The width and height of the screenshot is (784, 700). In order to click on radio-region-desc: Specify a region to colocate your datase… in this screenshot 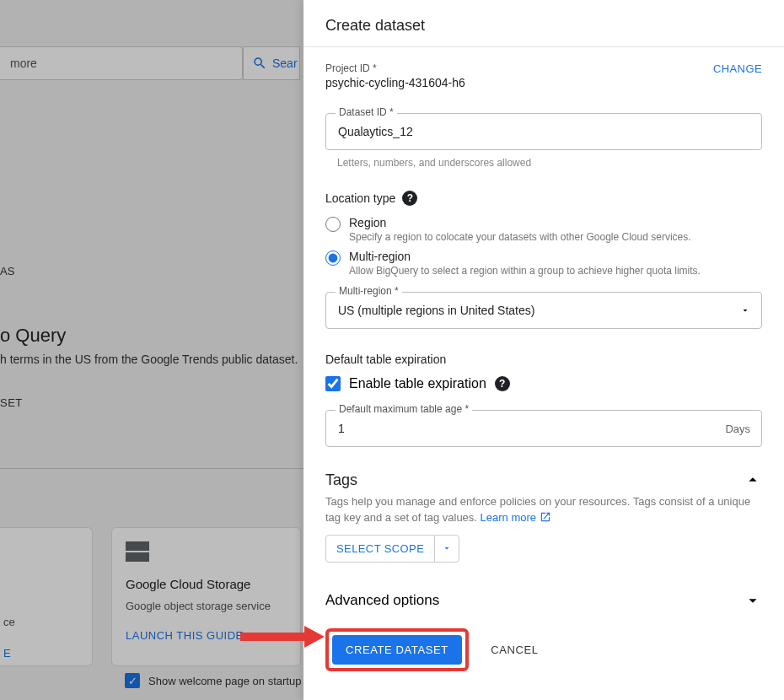, I will do `click(520, 237)`.